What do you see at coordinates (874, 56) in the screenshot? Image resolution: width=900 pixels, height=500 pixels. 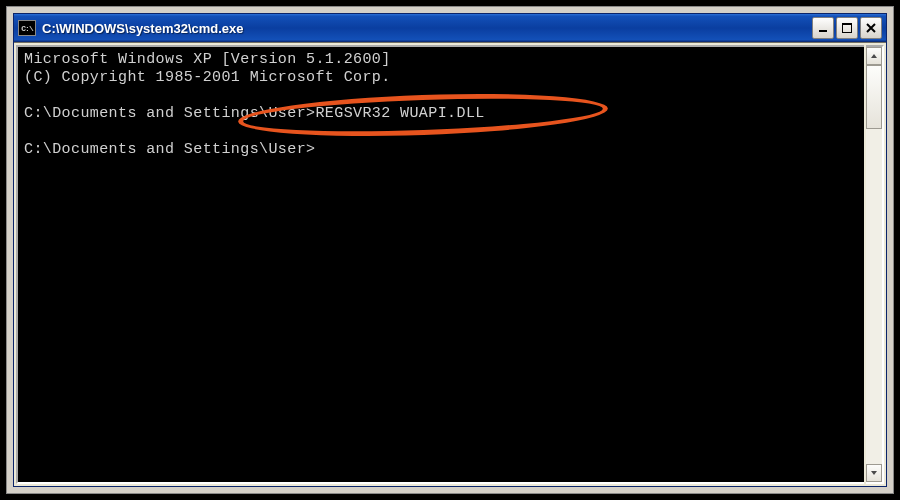 I see `chevron-up-icon` at bounding box center [874, 56].